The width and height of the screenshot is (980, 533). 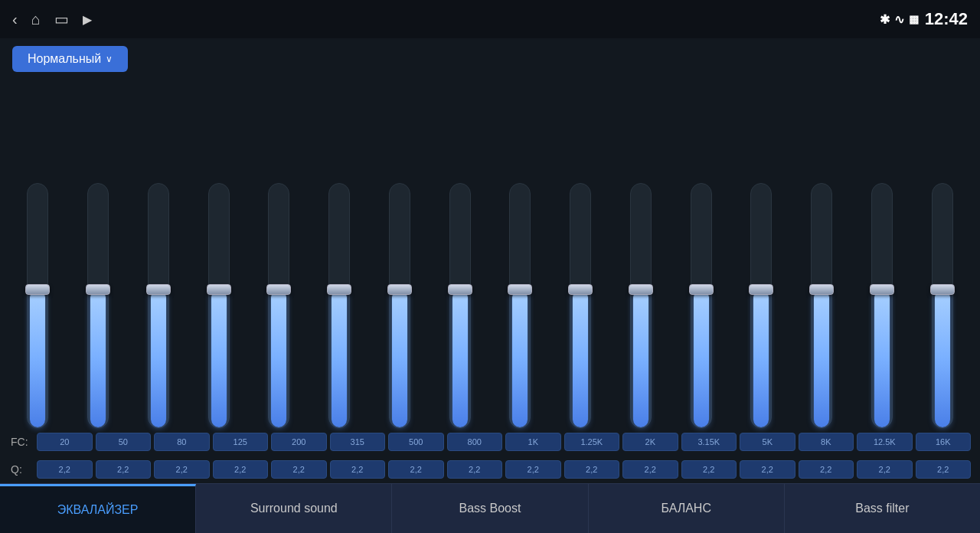 I want to click on q-btn-1: 2,2, so click(x=124, y=469).